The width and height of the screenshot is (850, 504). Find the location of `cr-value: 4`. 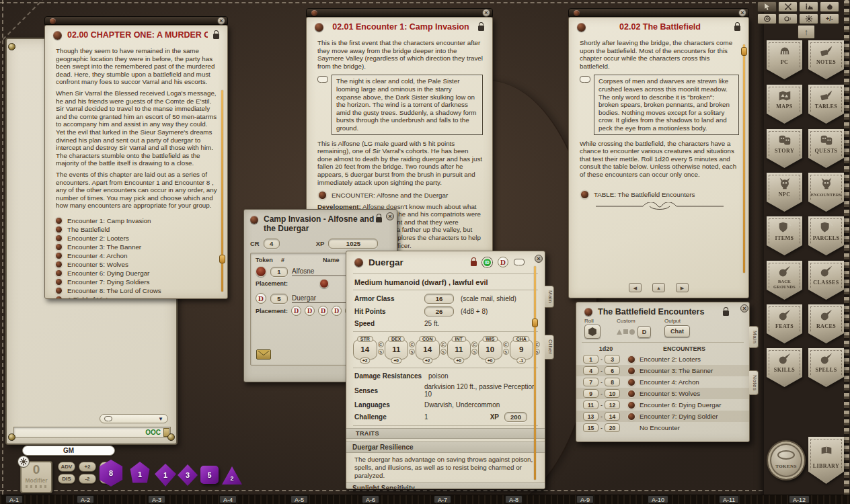

cr-value: 4 is located at coordinates (272, 243).